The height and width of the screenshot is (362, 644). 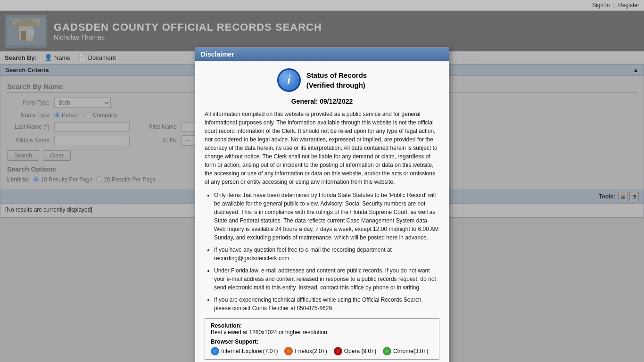 What do you see at coordinates (327, 304) in the screenshot?
I see `bullet-4: If you are experiencing technical diffic…` at bounding box center [327, 304].